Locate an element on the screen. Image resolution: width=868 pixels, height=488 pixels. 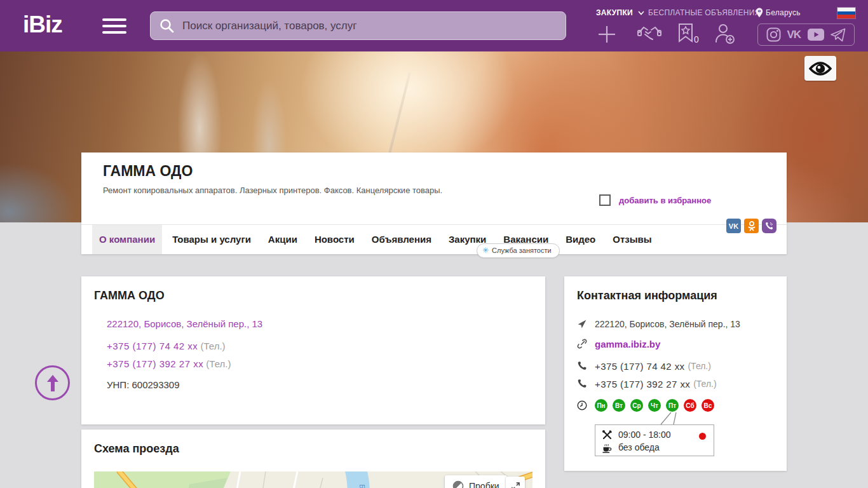
top-header: iBiz ЗАКУПКИ БЕСПЛАТНЫЕ ОБЪЯВЛЕНИЯ Белар… is located at coordinates (434, 25).